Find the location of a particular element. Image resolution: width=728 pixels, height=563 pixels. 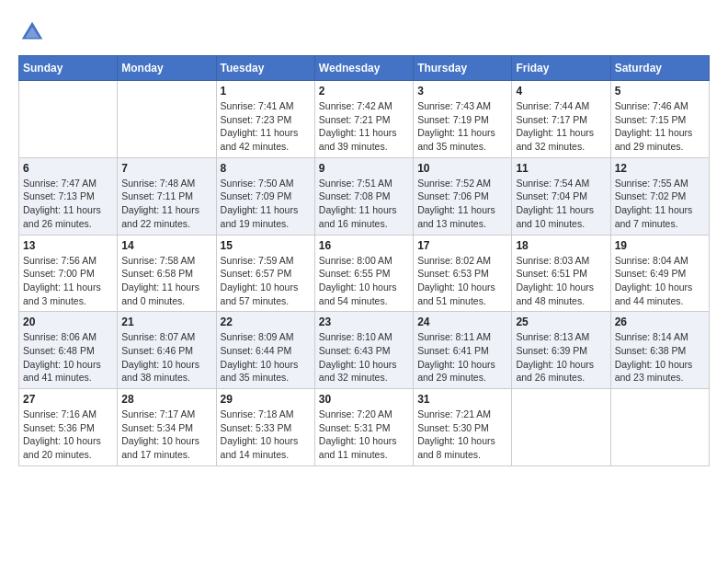

calendar-cell: 7Sunrise: 7:48 AM Sunset: 7:11 PM Daylig… is located at coordinates (167, 196).